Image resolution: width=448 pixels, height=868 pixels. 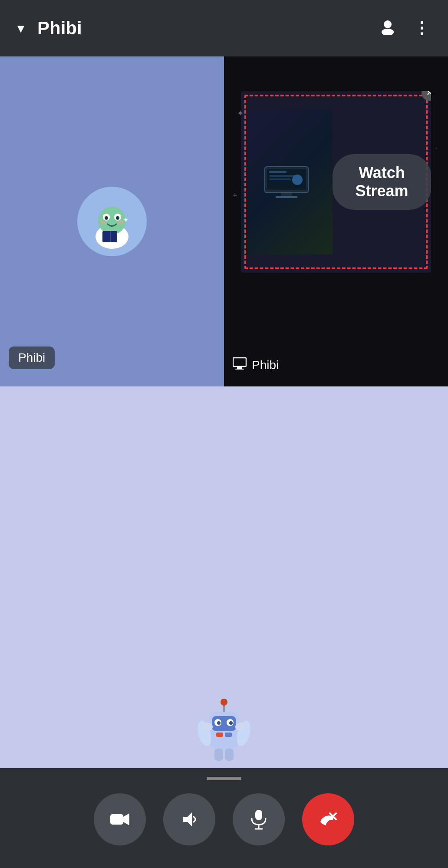 I want to click on watch-stream-button: Watch Stream, so click(x=382, y=182).